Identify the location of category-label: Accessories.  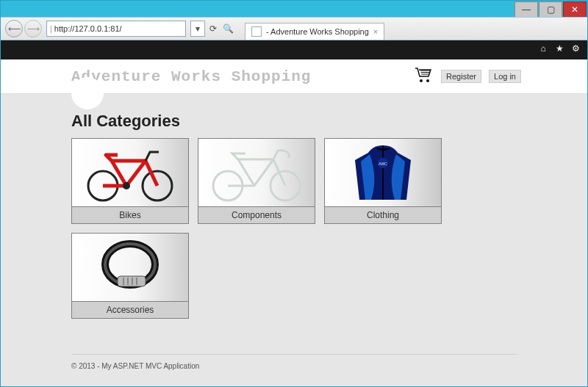
(130, 310).